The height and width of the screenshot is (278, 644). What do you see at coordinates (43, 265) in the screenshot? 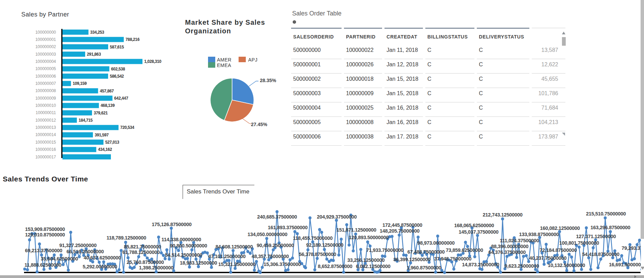
I see `svg-text: 11,888.62500000` at bounding box center [43, 265].